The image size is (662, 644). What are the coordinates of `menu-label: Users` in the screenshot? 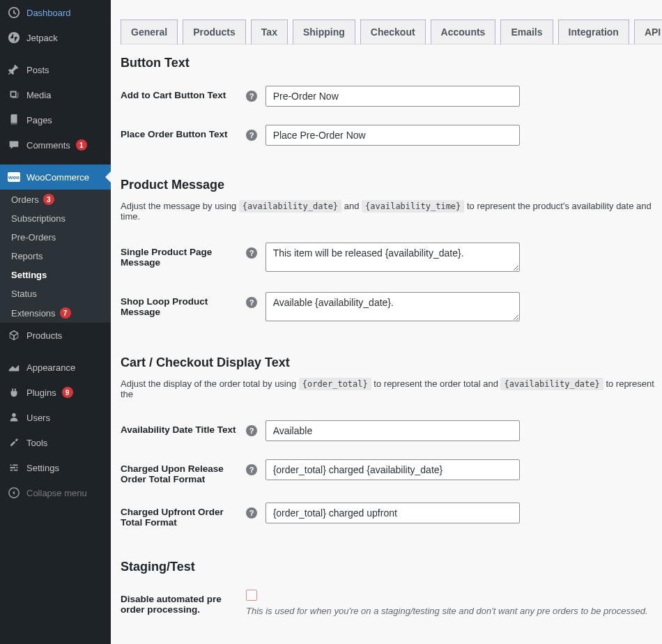 It's located at (38, 418).